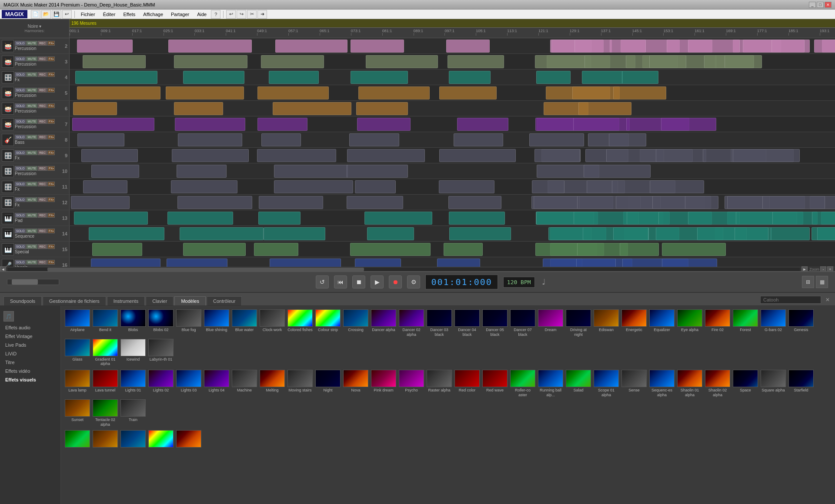 Image resolution: width=835 pixels, height=504 pixels. What do you see at coordinates (20, 216) in the screenshot?
I see `solo-button-13: SOLO` at bounding box center [20, 216].